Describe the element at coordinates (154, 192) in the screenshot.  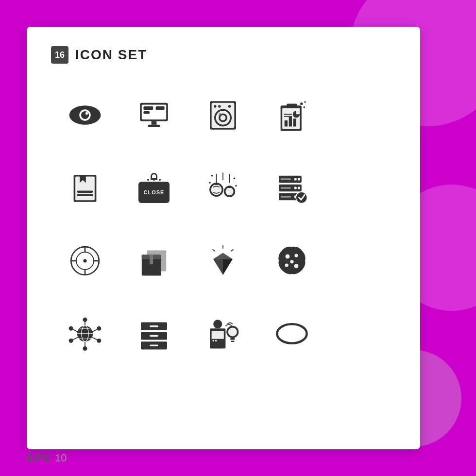
I see `close-sign-board: CLOSE` at that location.